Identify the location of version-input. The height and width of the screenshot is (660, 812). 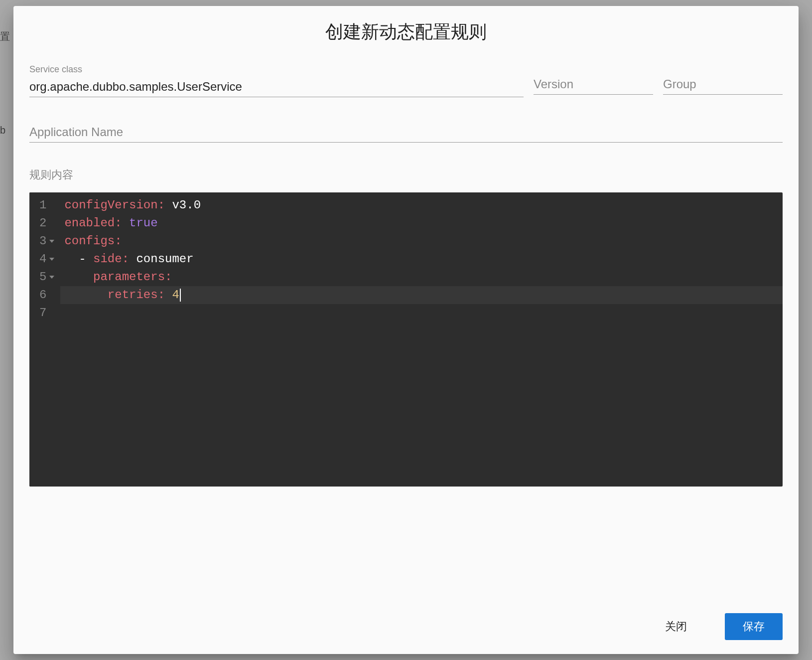
(593, 80).